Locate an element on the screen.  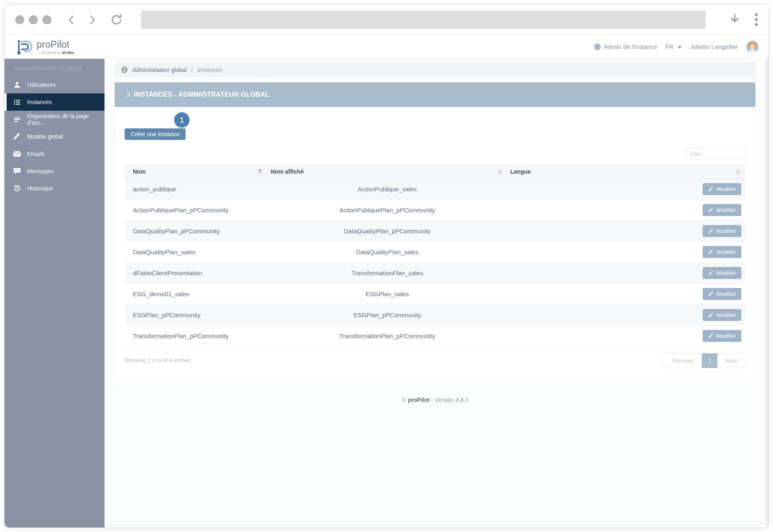
panel-header: INSTANCES - ADMINISTRATEUR GLOBAL is located at coordinates (435, 95).